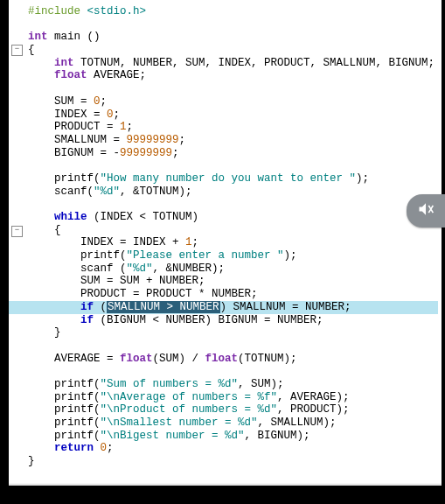  What do you see at coordinates (233, 282) in the screenshot?
I see `code-line: SUM = SUM + NUMBER;` at bounding box center [233, 282].